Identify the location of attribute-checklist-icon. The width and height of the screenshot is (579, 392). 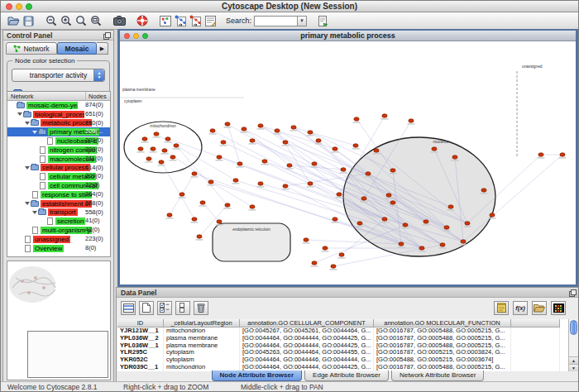
(165, 308).